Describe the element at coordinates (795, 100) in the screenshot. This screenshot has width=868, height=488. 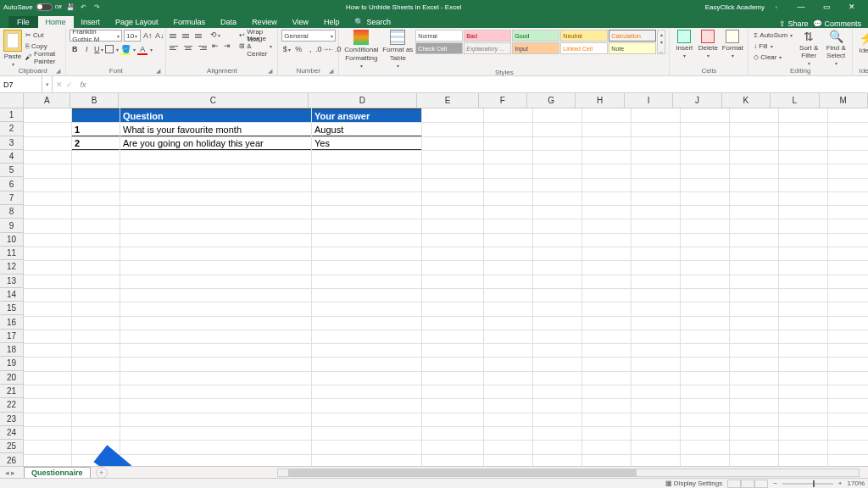
I see `column-header: L` at that location.